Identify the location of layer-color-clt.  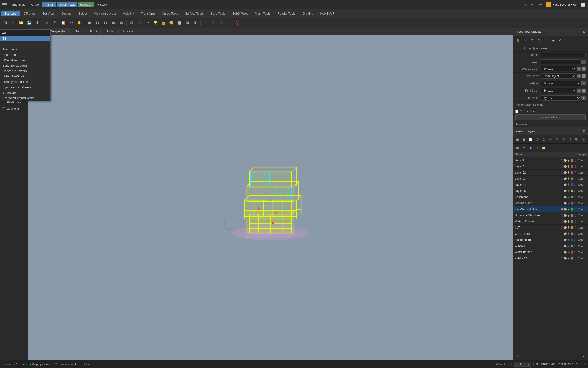
(572, 228).